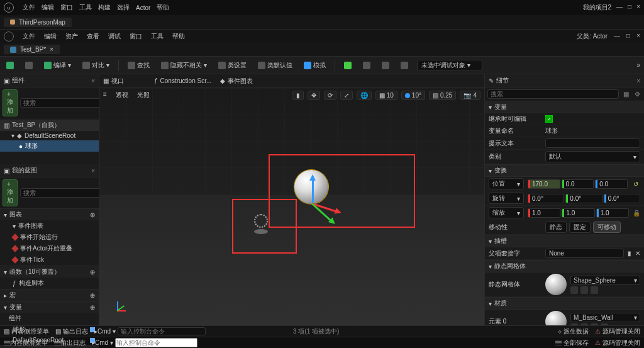 The width and height of the screenshot is (644, 348). I want to click on category-macros: ▸宏⊕, so click(49, 295).